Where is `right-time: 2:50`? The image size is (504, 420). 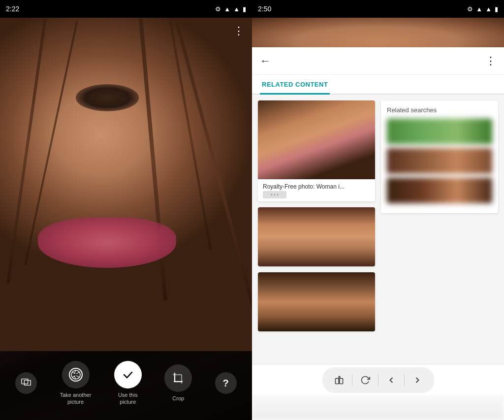
right-time: 2:50 is located at coordinates (265, 9).